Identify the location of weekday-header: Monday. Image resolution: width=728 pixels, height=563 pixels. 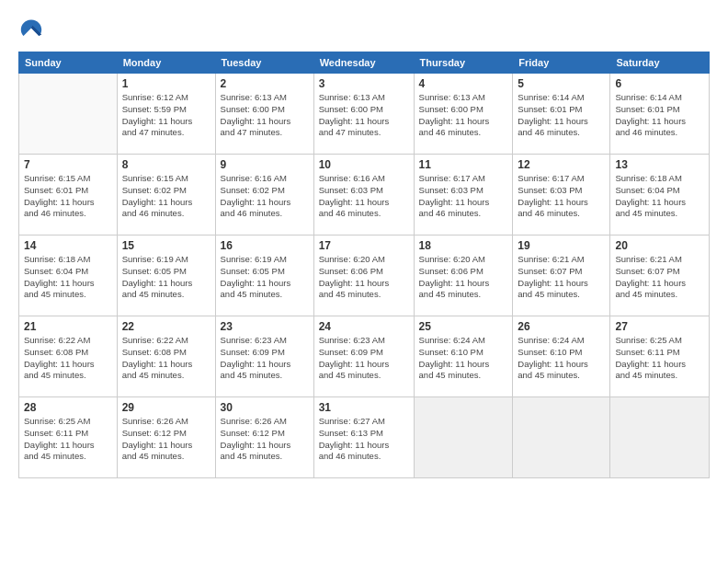
(165, 63).